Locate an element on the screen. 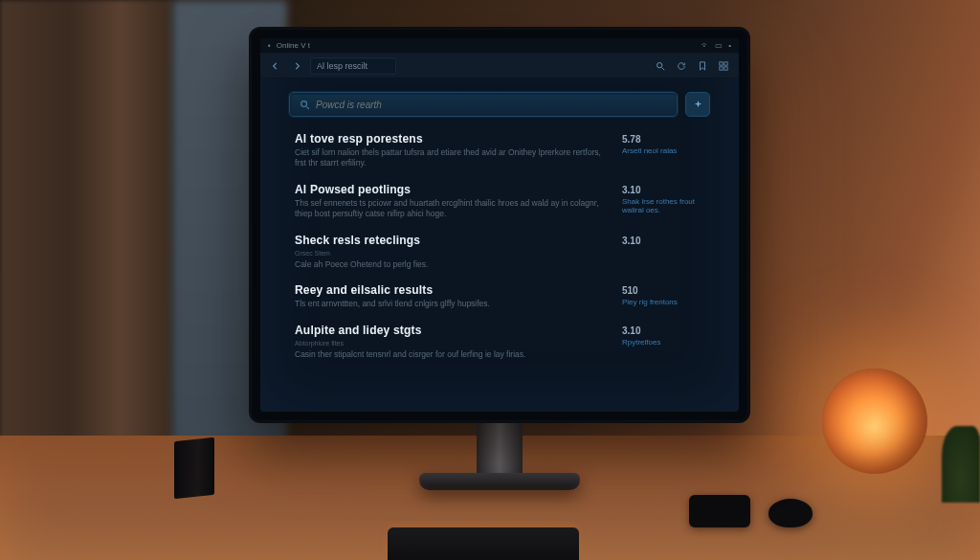 This screenshot has width=980, height=560. result-item: Aulpite and lidey stgtsAbtorphiore fites… is located at coordinates (500, 343).